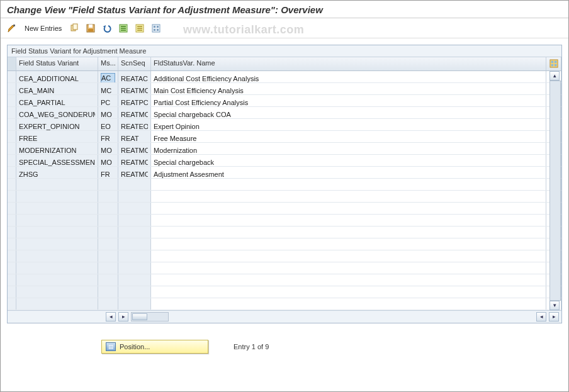 The image size is (569, 392). I want to click on scroll-thumb, so click(140, 317).